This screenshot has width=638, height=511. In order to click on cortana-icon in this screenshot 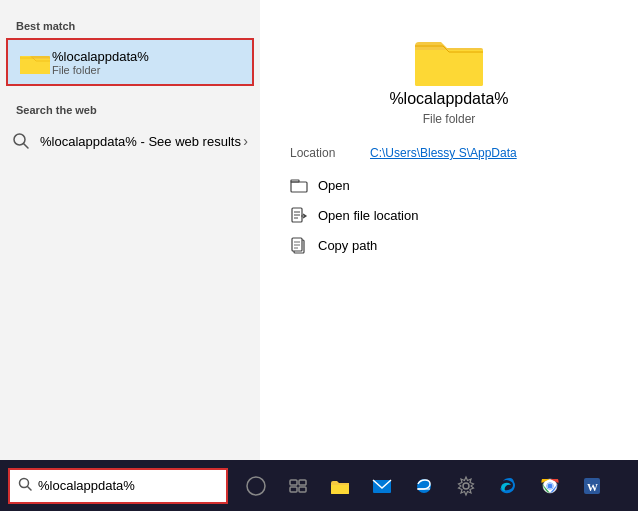, I will do `click(256, 486)`.